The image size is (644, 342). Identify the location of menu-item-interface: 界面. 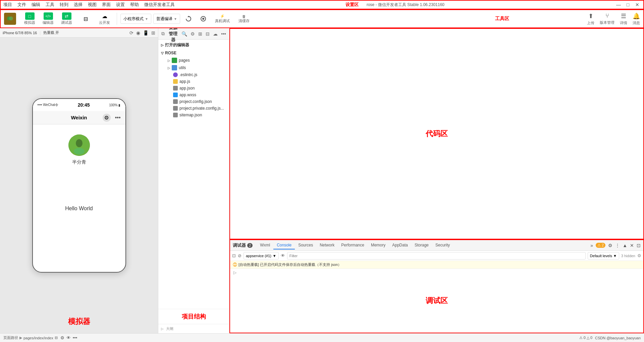
(106, 5).